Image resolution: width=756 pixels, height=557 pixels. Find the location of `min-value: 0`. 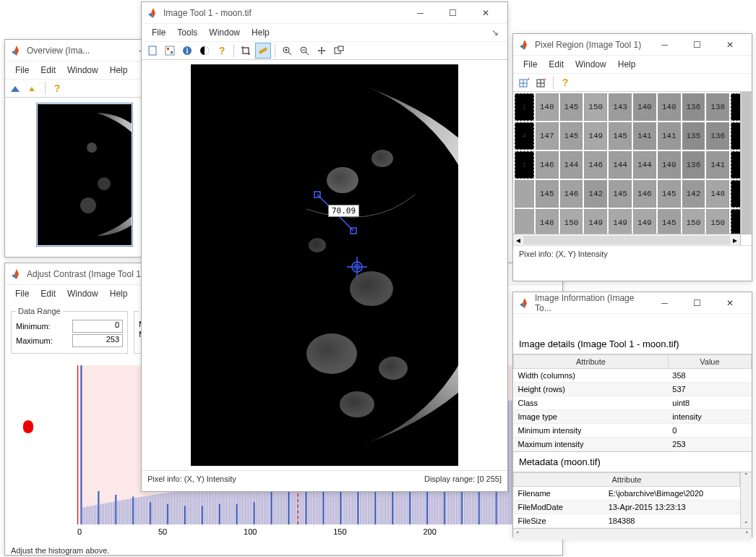

min-value: 0 is located at coordinates (98, 326).